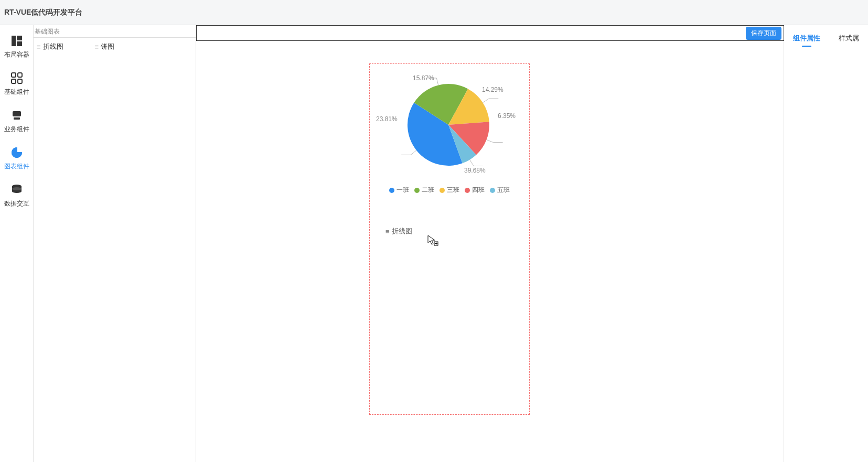 The width and height of the screenshot is (868, 462). Describe the element at coordinates (17, 167) in the screenshot. I see `nav-label: 图表组件` at that location.